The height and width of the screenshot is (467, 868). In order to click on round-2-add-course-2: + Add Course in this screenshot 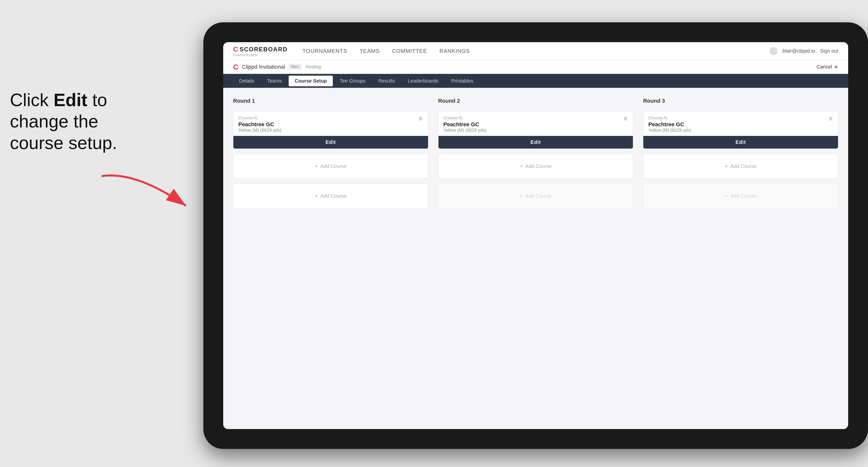, I will do `click(536, 196)`.